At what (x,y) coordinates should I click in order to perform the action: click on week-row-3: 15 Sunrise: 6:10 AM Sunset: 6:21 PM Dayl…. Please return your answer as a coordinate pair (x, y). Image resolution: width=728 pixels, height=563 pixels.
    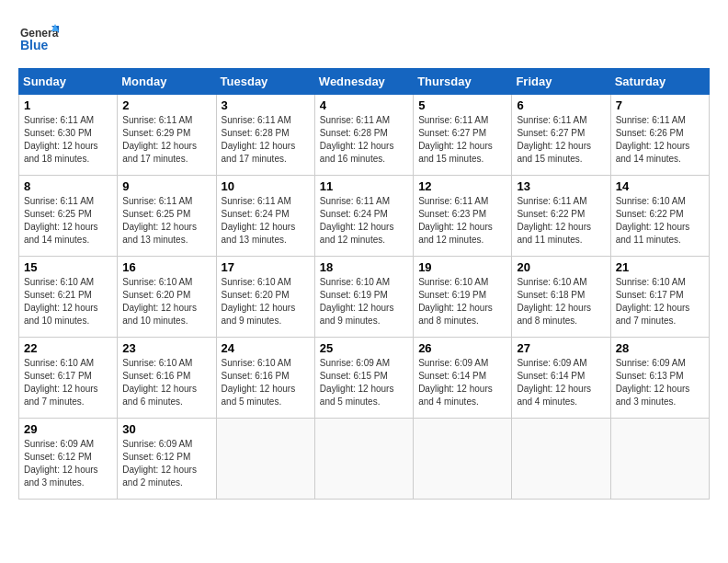
    Looking at the image, I should click on (364, 297).